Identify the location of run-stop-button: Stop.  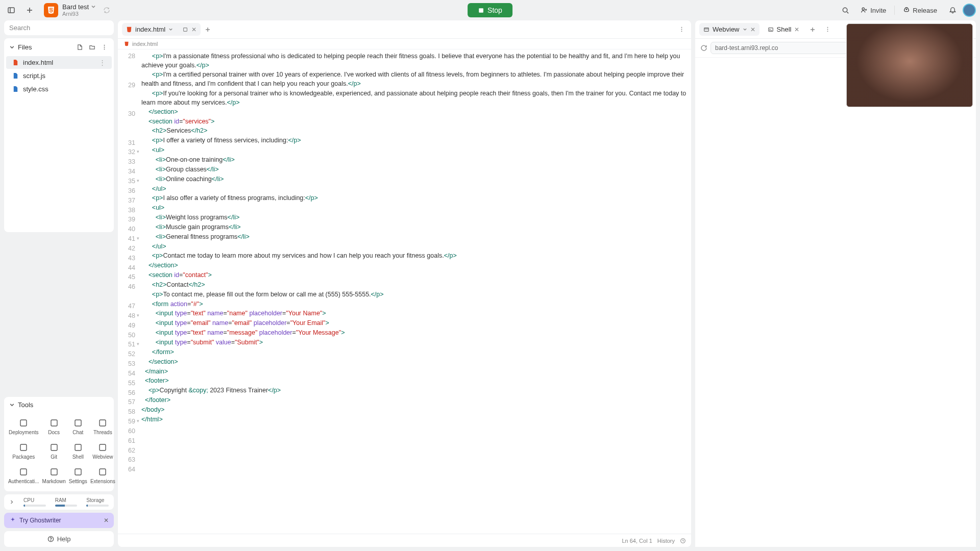
(490, 10).